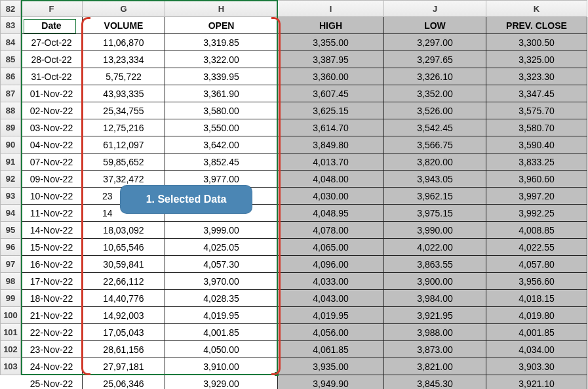 This screenshot has width=588, height=389. Describe the element at coordinates (331, 145) in the screenshot. I see `cell: 3,849.80` at that location.